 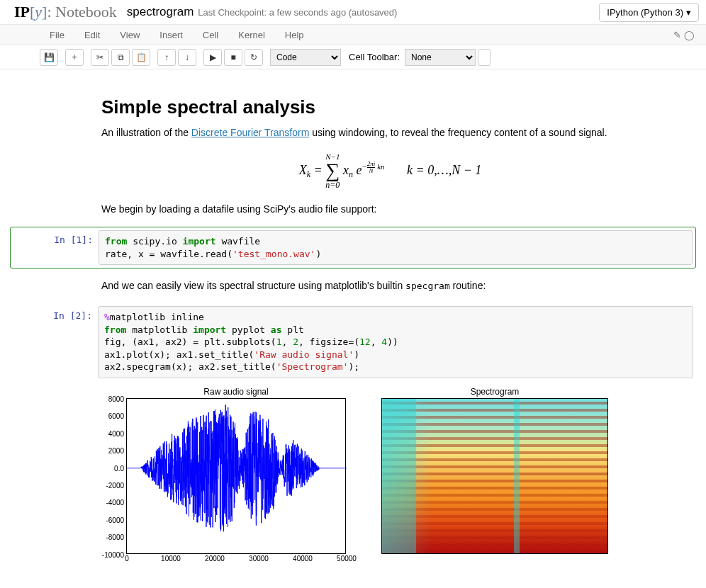 I want to click on dft-link: Discrete Fourier Transform, so click(x=250, y=132).